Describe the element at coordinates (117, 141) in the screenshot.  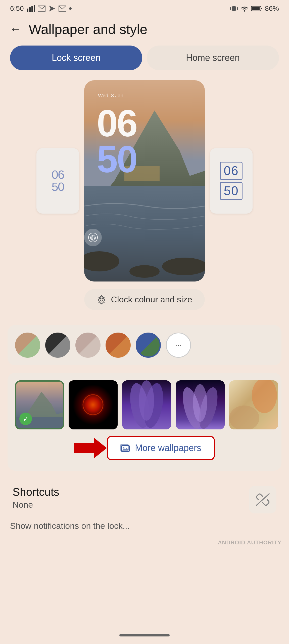
I see `phone-time-display: 06 50` at that location.